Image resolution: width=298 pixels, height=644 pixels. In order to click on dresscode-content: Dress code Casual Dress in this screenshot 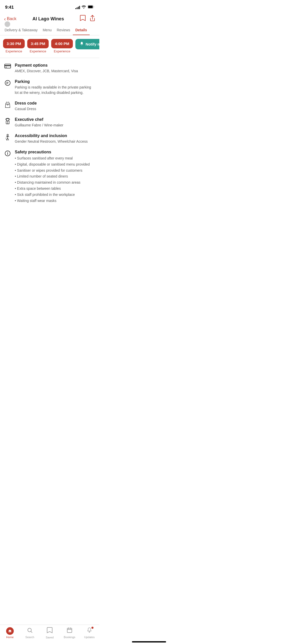, I will do `click(55, 106)`.